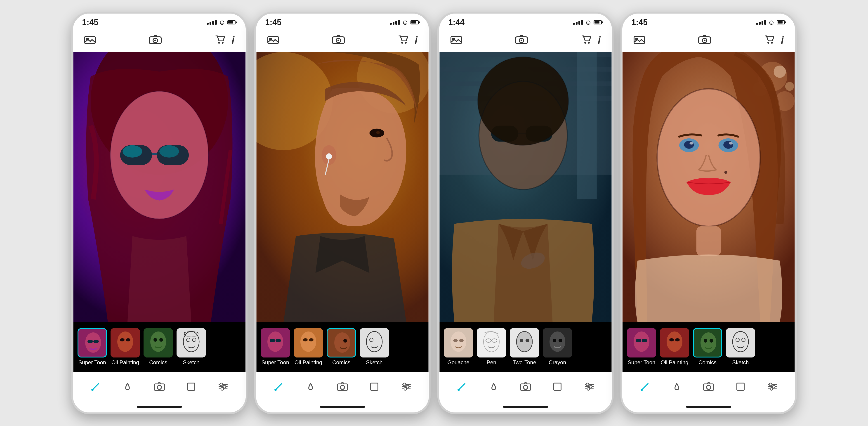  What do you see at coordinates (599, 40) in the screenshot?
I see `info-icon-3: i` at bounding box center [599, 40].